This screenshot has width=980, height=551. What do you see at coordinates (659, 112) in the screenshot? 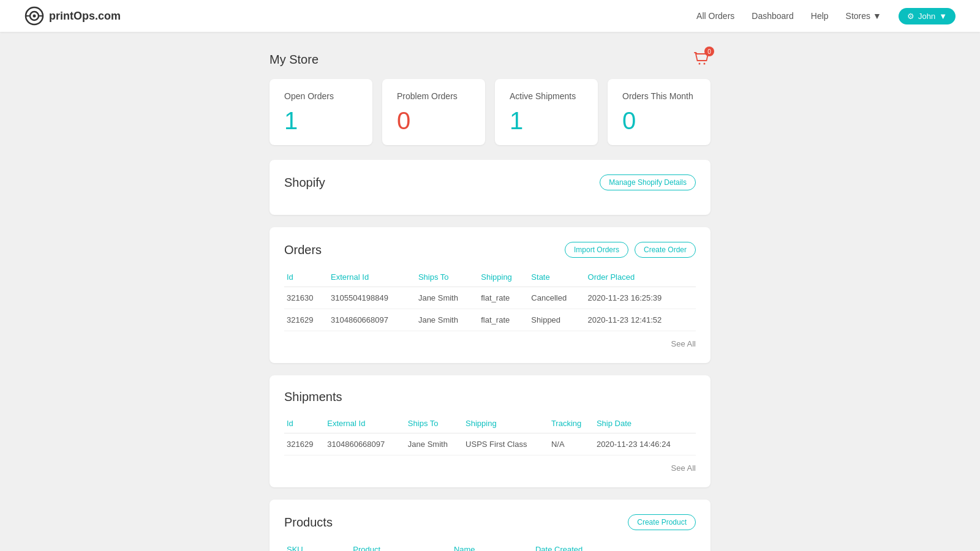
I see `stat-card-orders-this-month: Orders This Month 0` at bounding box center [659, 112].